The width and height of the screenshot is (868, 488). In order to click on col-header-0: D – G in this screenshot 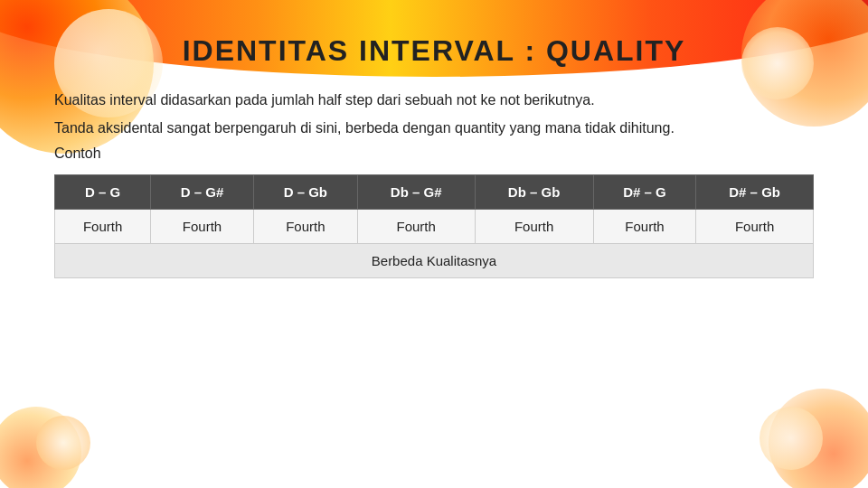, I will do `click(103, 192)`.